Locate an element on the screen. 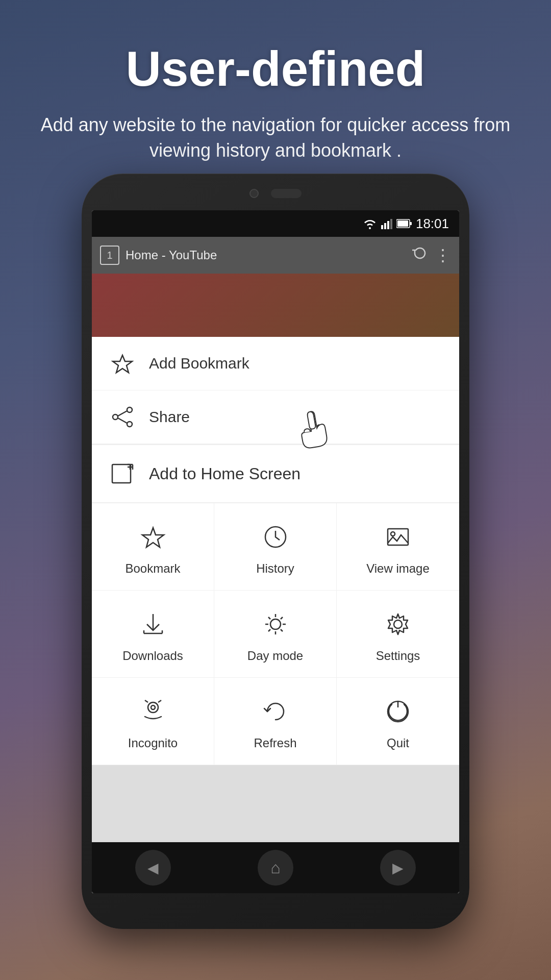 The height and width of the screenshot is (980, 551). menu-item-share: Share is located at coordinates (276, 418).